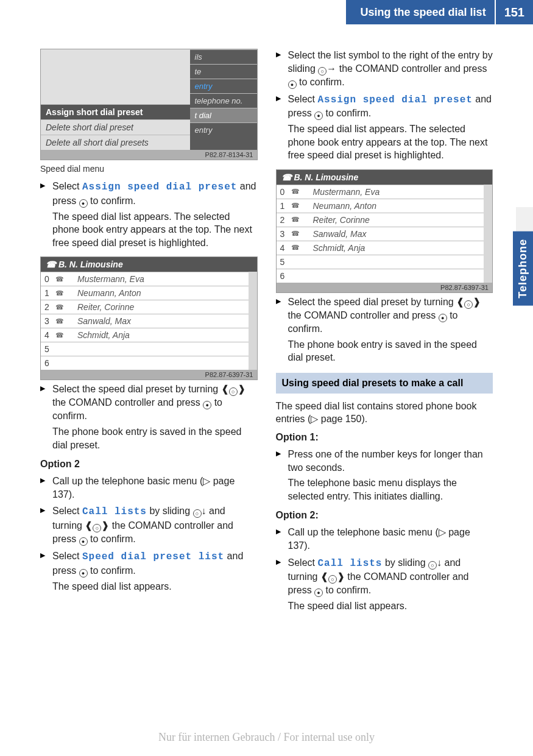 Image resolution: width=533 pixels, height=756 pixels. I want to click on bg-row: t dial, so click(224, 115).